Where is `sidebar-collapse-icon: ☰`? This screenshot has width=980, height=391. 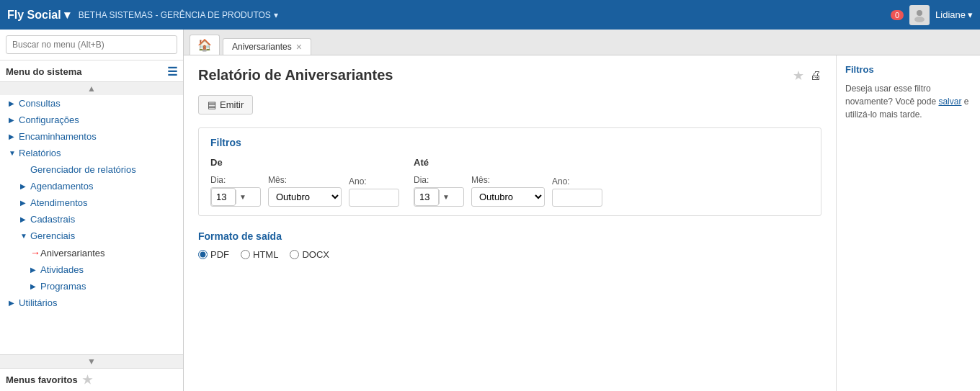 sidebar-collapse-icon: ☰ is located at coordinates (172, 72).